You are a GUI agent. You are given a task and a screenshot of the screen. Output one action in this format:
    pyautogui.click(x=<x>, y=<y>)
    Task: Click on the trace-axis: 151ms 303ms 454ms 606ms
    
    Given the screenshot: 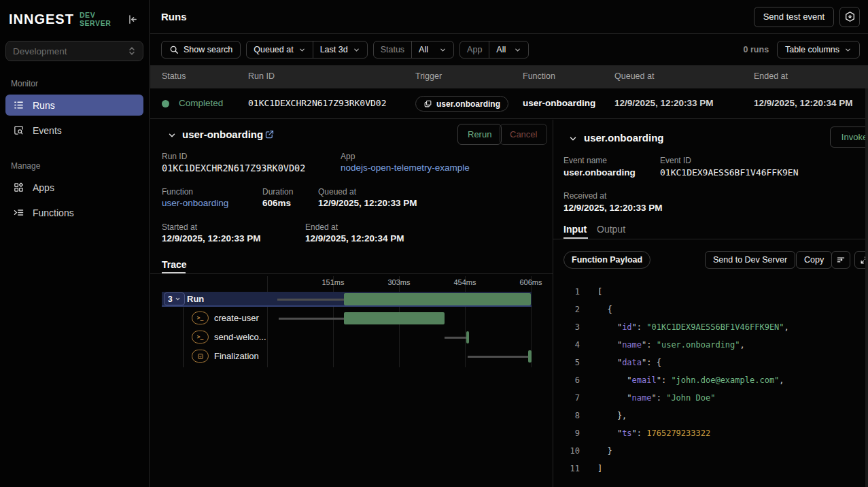 What is the action you would take?
    pyautogui.click(x=399, y=283)
    